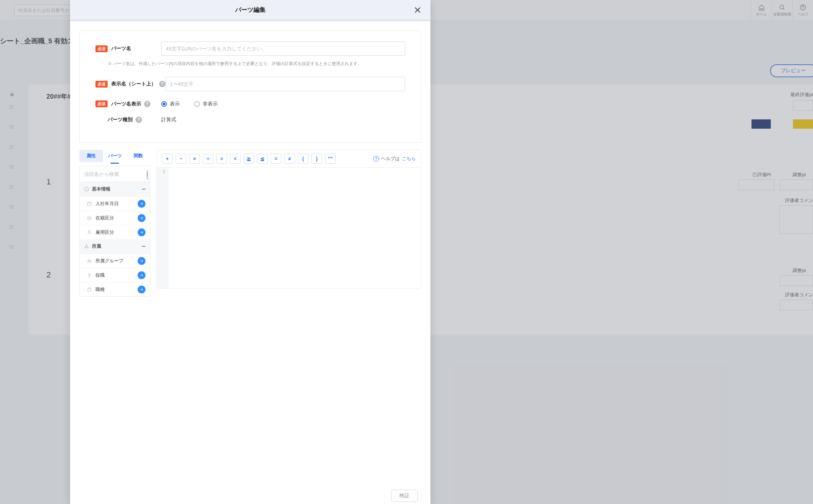 This screenshot has width=813, height=504. What do you see at coordinates (89, 290) in the screenshot?
I see `jobtype-icon` at bounding box center [89, 290].